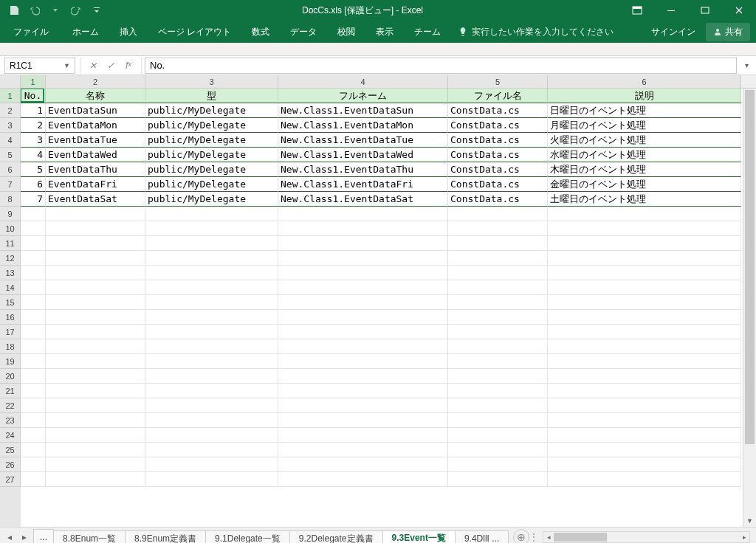  What do you see at coordinates (10, 537) in the screenshot?
I see `sheet-nav-prev-icon: ◂` at bounding box center [10, 537].